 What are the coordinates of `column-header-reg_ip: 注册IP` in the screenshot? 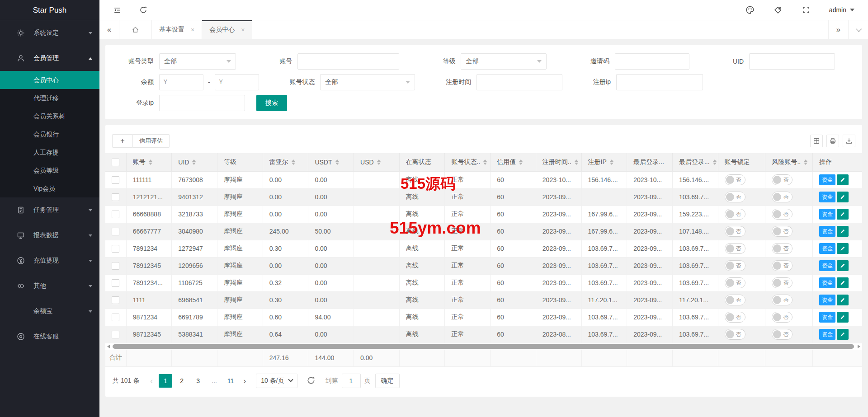 It's located at (604, 162).